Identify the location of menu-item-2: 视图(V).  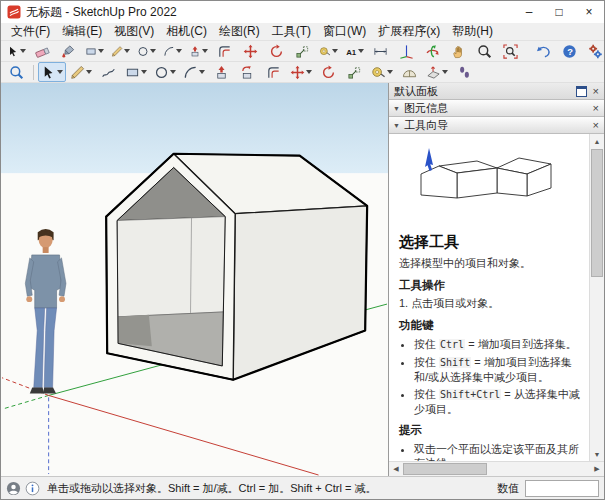
(134, 32).